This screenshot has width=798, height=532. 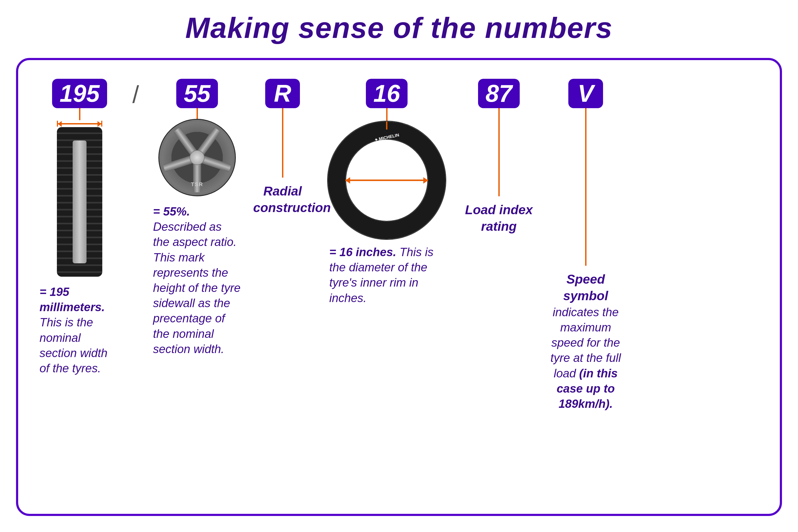 What do you see at coordinates (499, 155) in the screenshot?
I see `segment-87: 87 Load index rating` at bounding box center [499, 155].